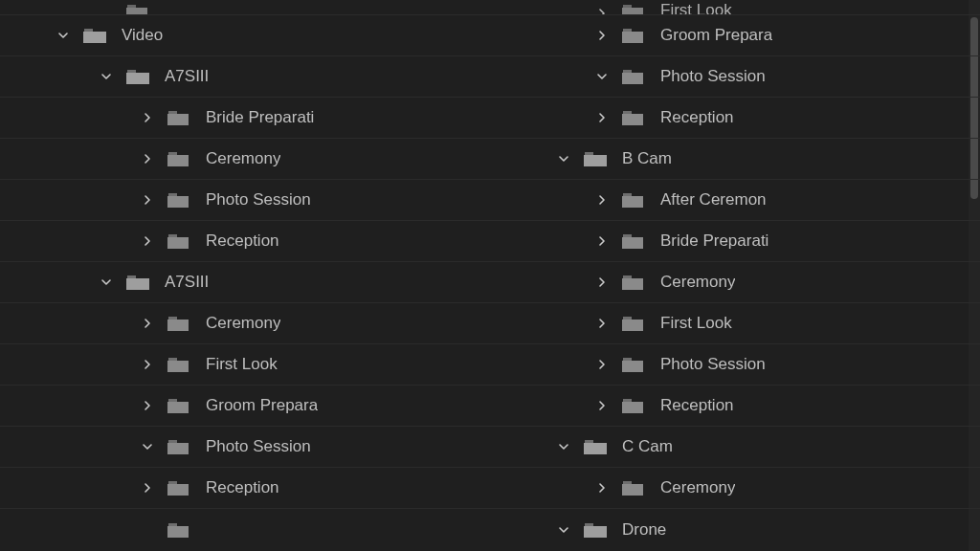 The width and height of the screenshot is (980, 551). Describe the element at coordinates (266, 36) in the screenshot. I see `tree-row: Video` at that location.